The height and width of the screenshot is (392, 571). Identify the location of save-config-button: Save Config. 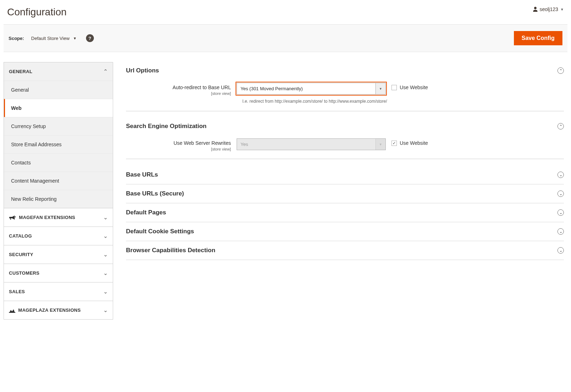
(538, 38).